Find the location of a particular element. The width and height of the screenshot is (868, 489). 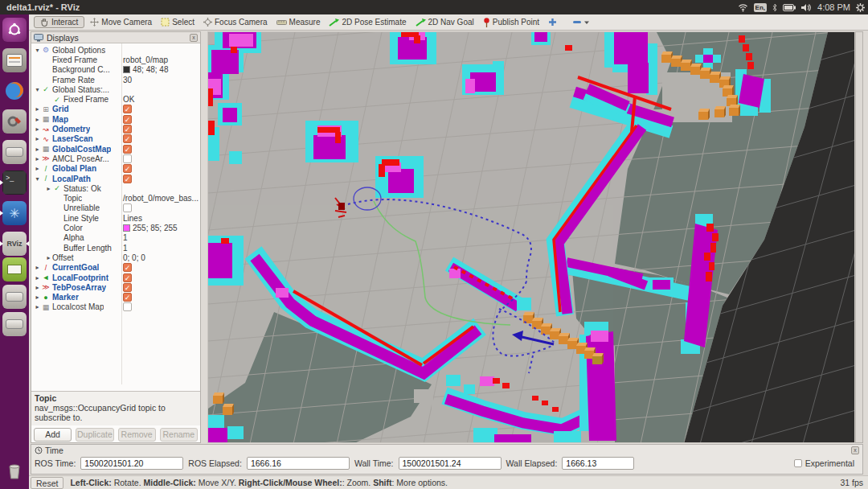

tree-row-map: ▸▦Map✓ is located at coordinates (116, 119).